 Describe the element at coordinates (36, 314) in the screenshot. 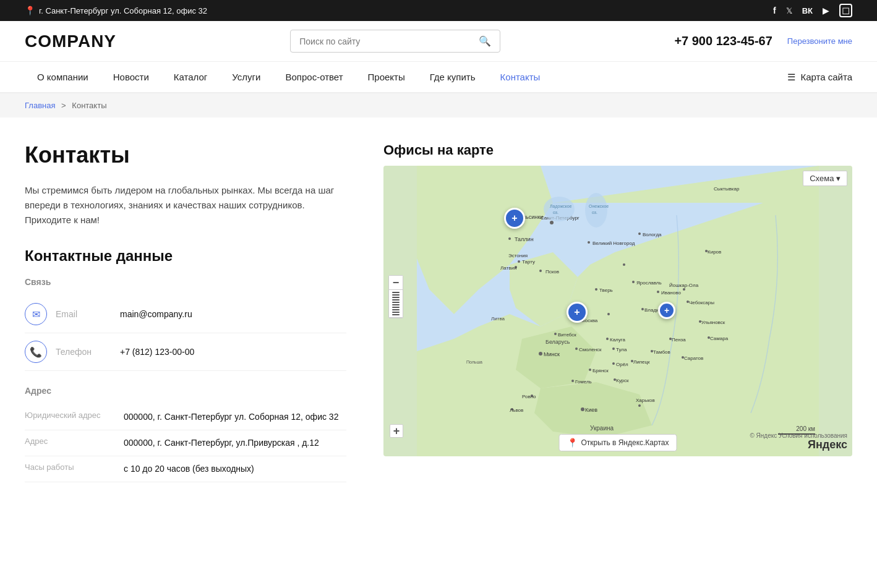

I see `email-icon: ✉` at that location.